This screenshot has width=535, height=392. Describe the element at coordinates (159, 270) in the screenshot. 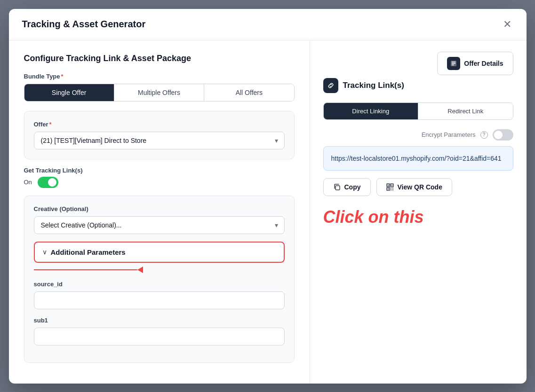

I see `arrow-annotation` at that location.